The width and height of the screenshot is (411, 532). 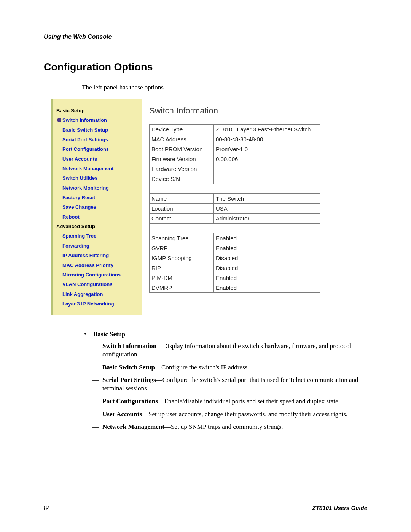 I want to click on info-key: Firmware Version, so click(x=182, y=159).